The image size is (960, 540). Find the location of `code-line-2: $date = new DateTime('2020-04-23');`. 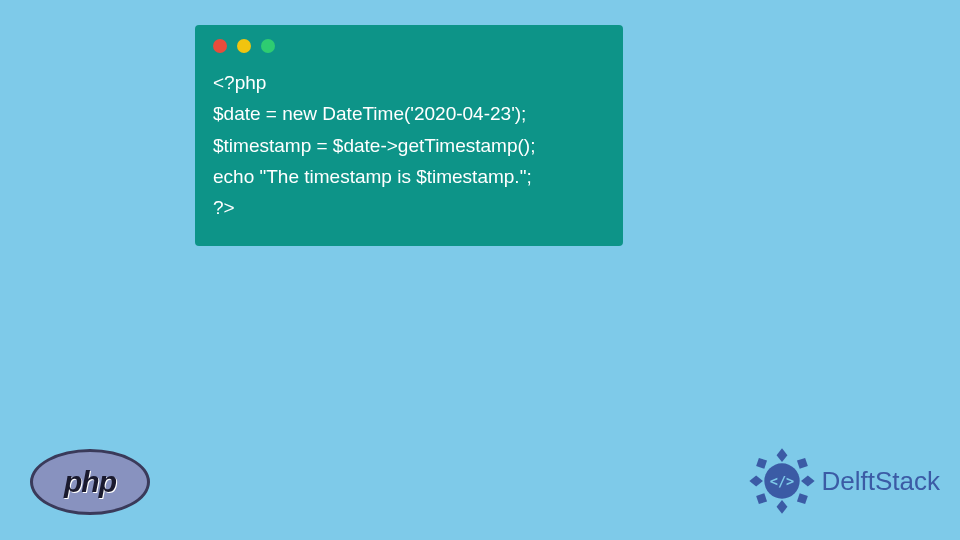

code-line-2: $date = new DateTime('2020-04-23'); is located at coordinates (370, 114).